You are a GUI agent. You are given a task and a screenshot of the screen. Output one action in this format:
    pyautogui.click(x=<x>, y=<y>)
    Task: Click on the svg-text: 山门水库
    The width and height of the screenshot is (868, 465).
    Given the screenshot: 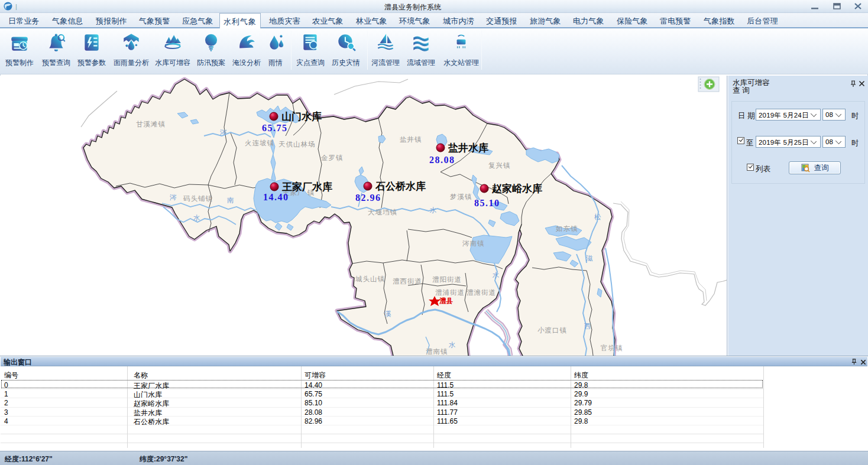 What is the action you would take?
    pyautogui.click(x=302, y=116)
    